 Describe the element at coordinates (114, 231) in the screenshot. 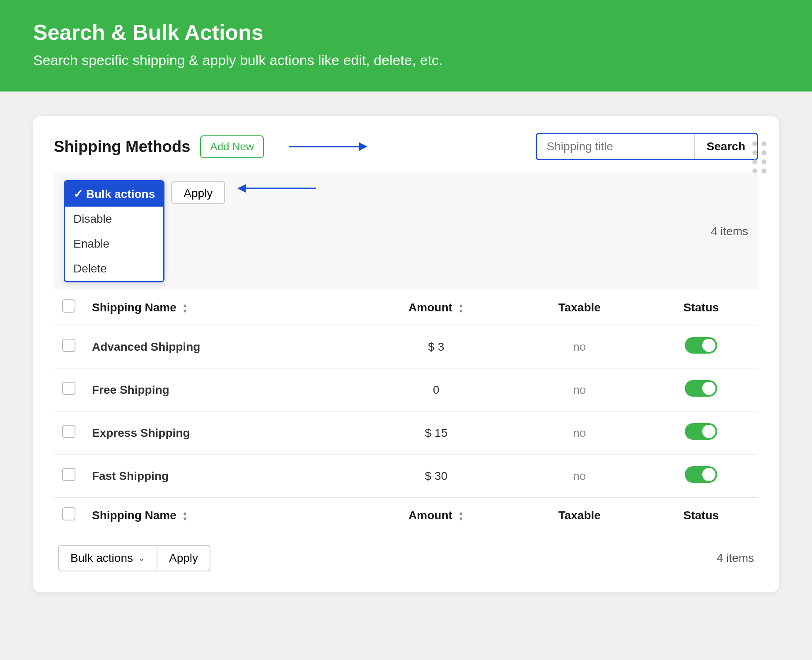

I see `bulk-actions-dropdown: ✓ Bulk actions Disable Enable Delete` at that location.